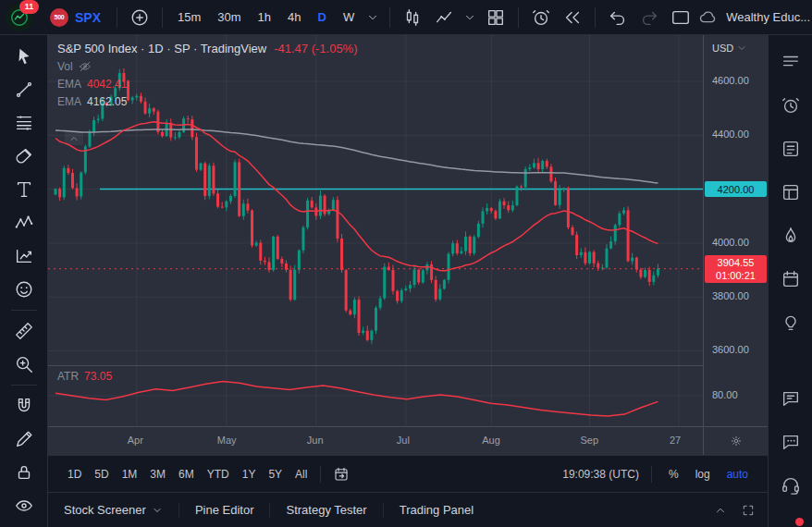  I want to click on sp500-logo: 500, so click(59, 18).